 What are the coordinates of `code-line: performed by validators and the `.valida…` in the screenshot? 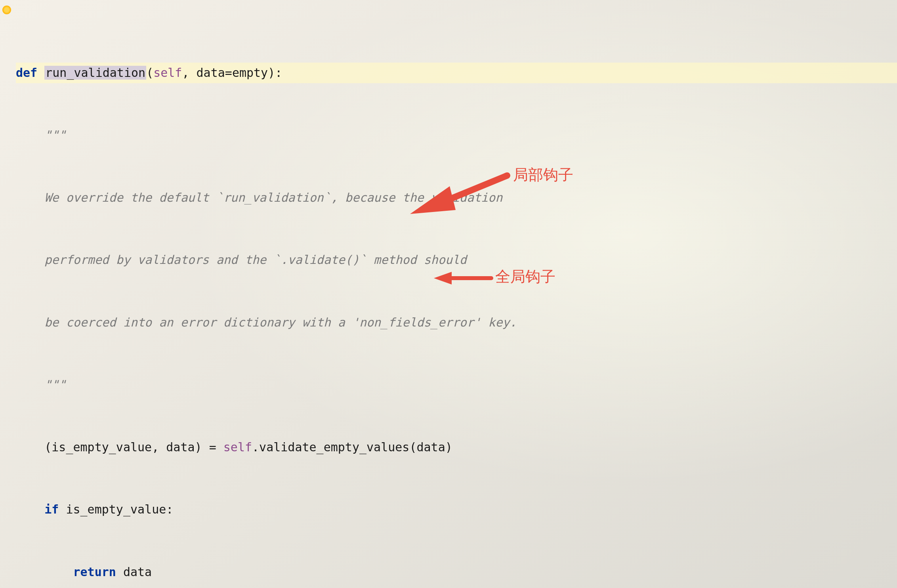 It's located at (456, 260).